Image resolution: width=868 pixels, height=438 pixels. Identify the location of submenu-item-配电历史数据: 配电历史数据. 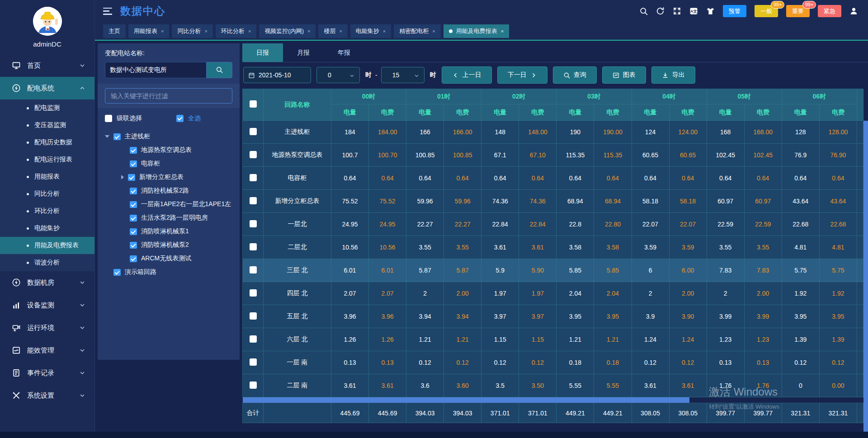
(47, 142).